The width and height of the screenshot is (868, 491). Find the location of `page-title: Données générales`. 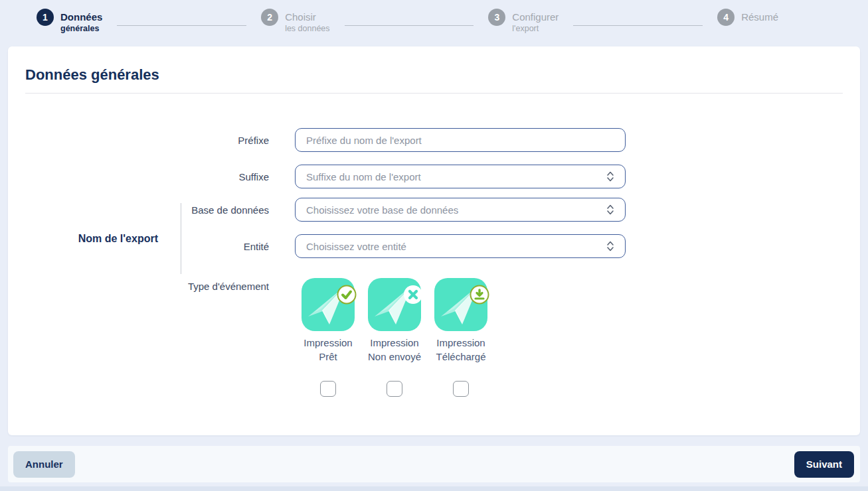

page-title: Données générales is located at coordinates (434, 65).